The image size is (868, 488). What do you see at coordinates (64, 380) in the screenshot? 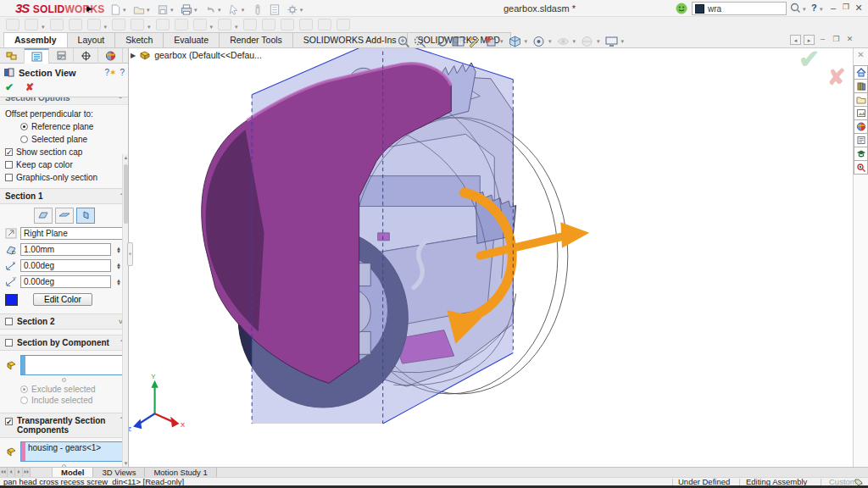
I see `selection-box-grip` at bounding box center [64, 380].